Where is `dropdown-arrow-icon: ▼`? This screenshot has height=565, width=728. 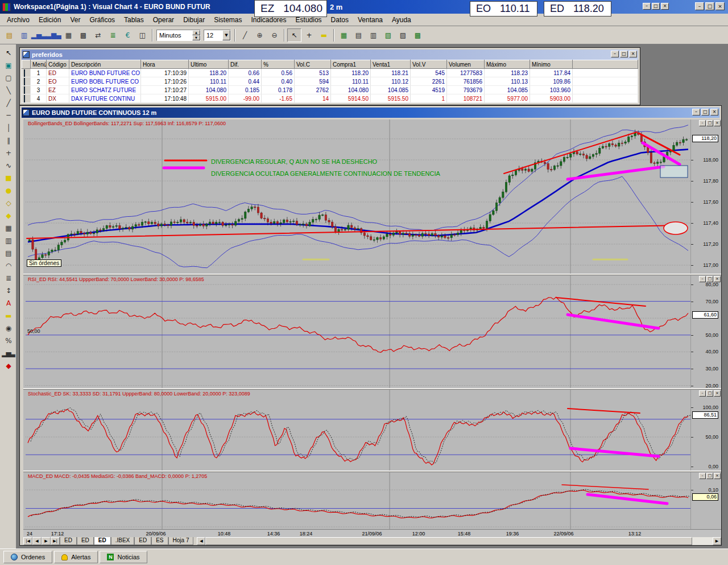
dropdown-arrow-icon: ▼ is located at coordinates (226, 35).